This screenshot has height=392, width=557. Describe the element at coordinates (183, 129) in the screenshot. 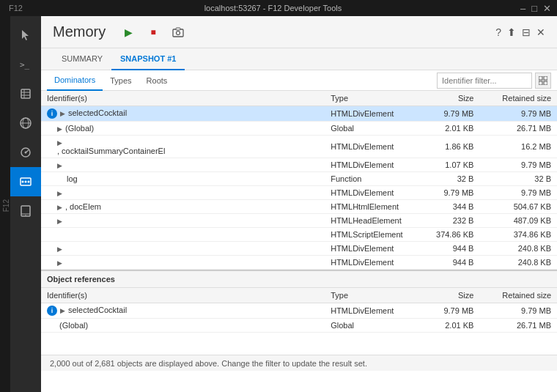

I see `cell-identifier: ▶(Global)` at that location.